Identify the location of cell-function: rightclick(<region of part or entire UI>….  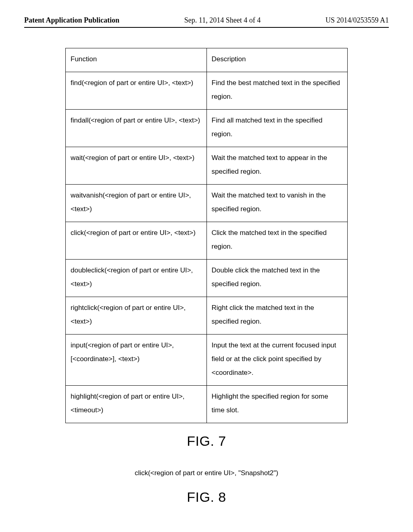
(136, 316).